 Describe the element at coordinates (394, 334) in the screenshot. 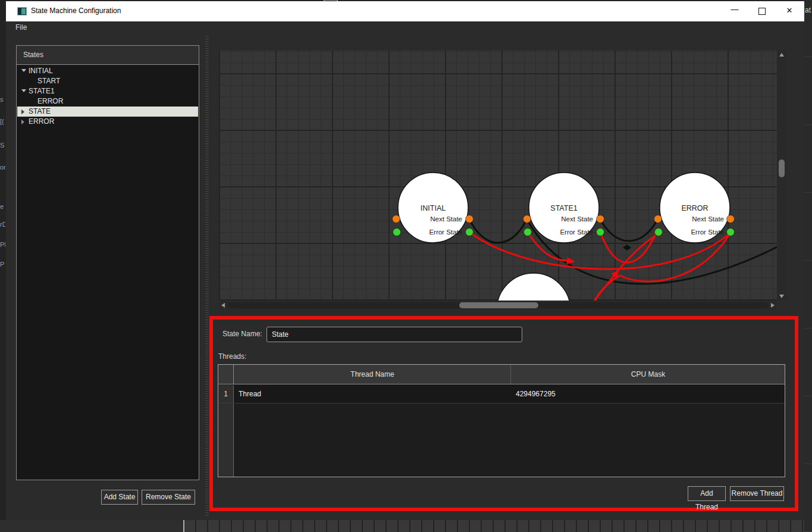

I see `state-name-input` at that location.